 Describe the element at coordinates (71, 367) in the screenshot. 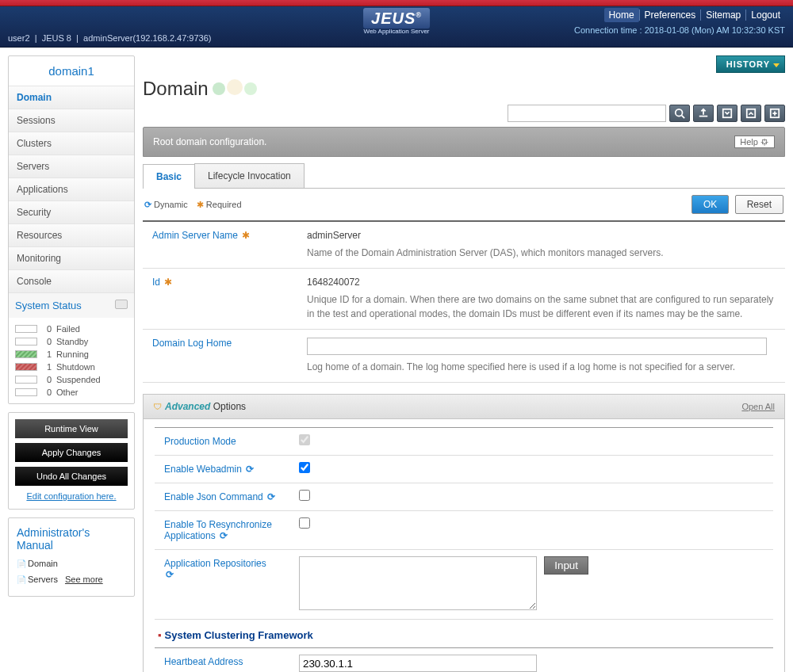

I see `status-row: 1Shutdown` at that location.